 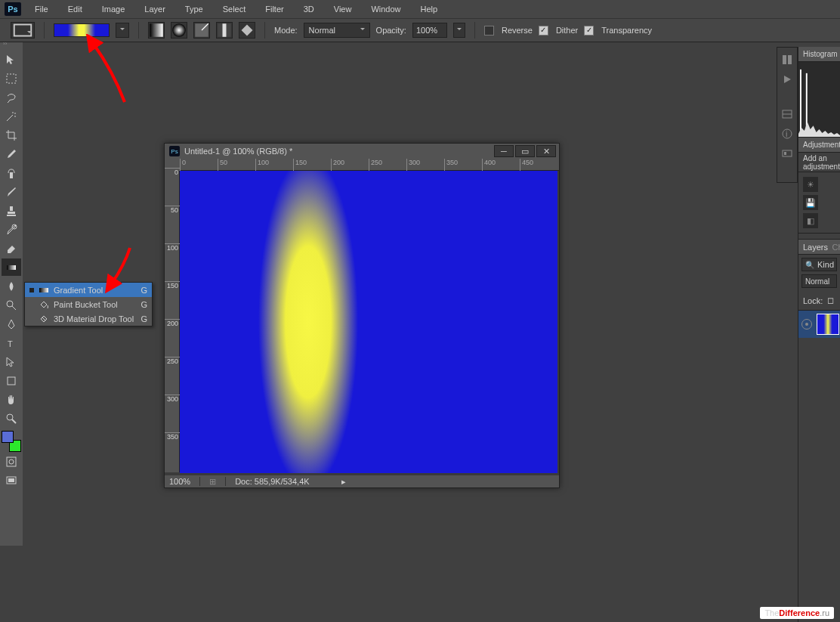 I want to click on gradient-dropdown, so click(x=122, y=30).